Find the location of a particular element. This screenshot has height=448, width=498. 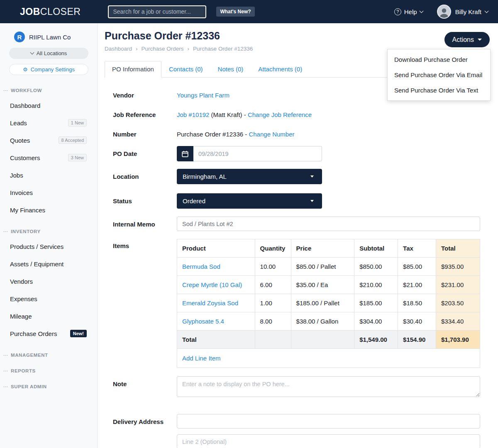

product-link: Crepe Myrtle (10 Gal) is located at coordinates (212, 285).